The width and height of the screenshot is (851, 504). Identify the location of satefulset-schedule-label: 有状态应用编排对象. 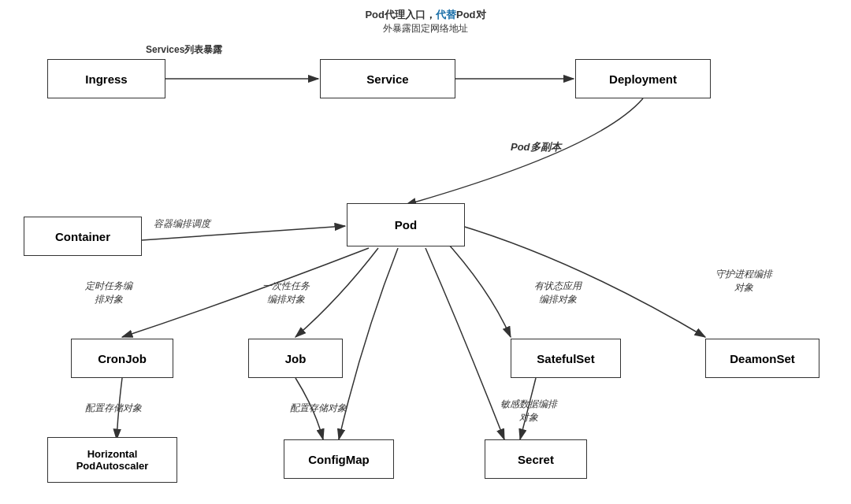
(558, 293).